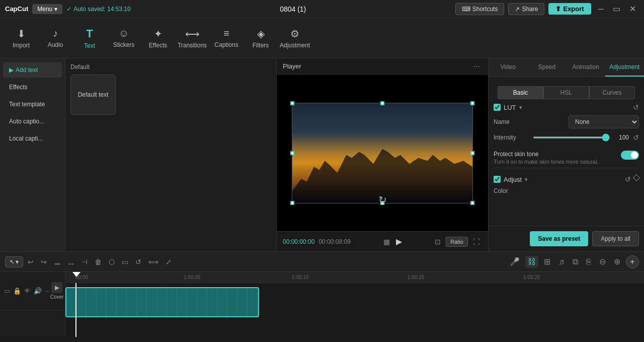 The height and width of the screenshot is (342, 644). I want to click on tool-import: ⬇ Import, so click(21, 38).